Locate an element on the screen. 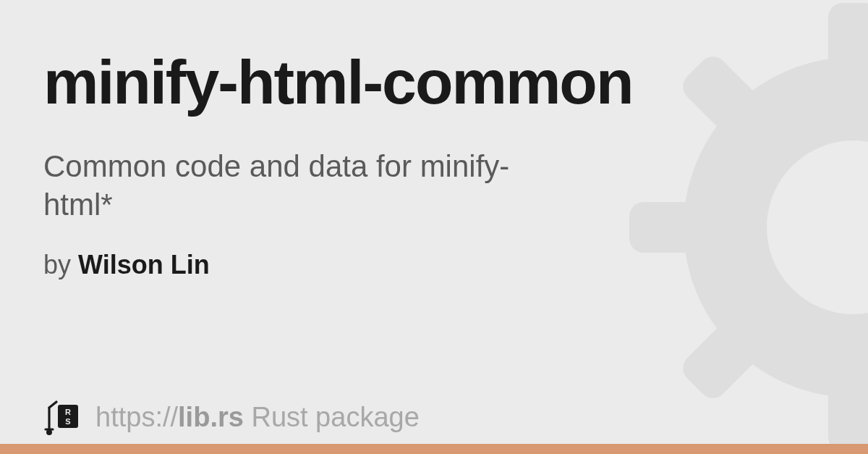  librs-logo-icon: R S is located at coordinates (63, 417).